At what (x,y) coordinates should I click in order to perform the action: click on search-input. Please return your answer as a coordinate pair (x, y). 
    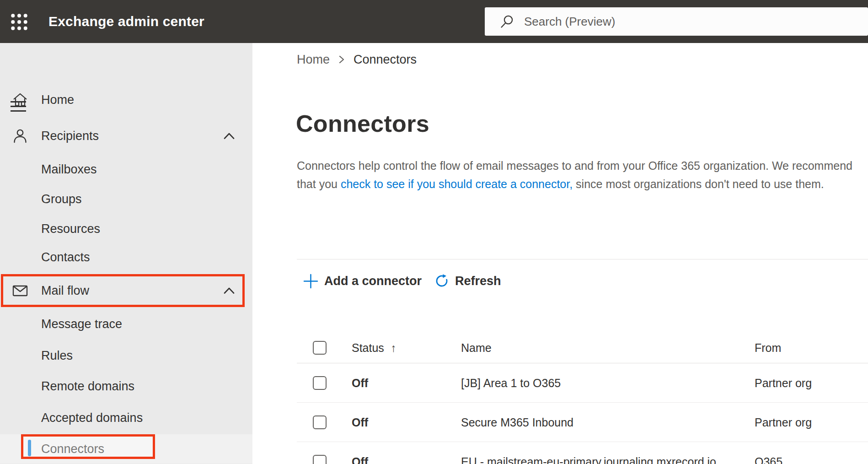
    Looking at the image, I should click on (676, 22).